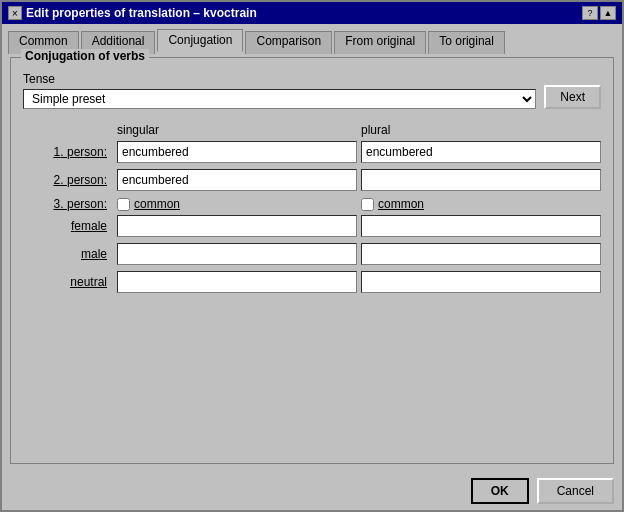  Describe the element at coordinates (68, 282) in the screenshot. I see `neutral-label: neutral` at that location.